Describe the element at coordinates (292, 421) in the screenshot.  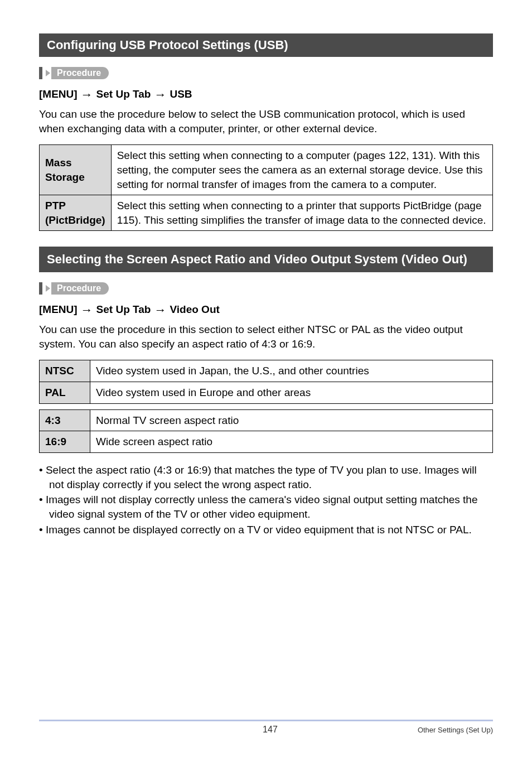
I see `row-body: Normal TV screen aspect ratio` at that location.